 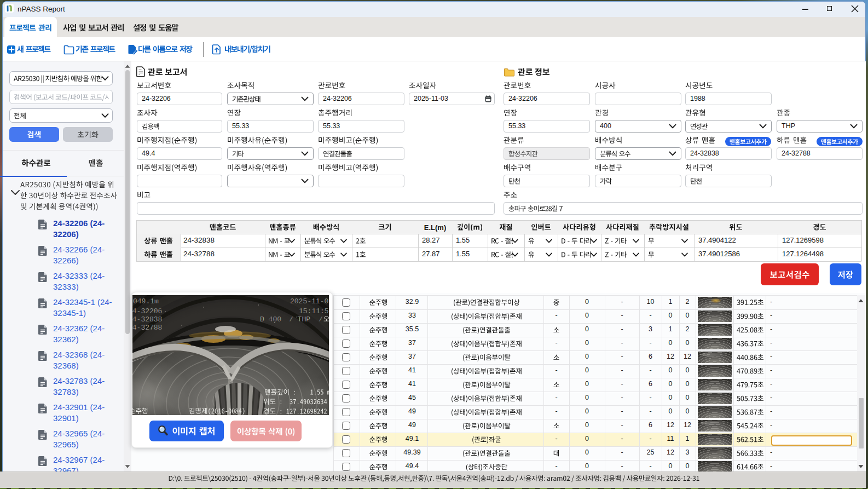 I want to click on svg-text: 2025-11-0, so click(x=309, y=301).